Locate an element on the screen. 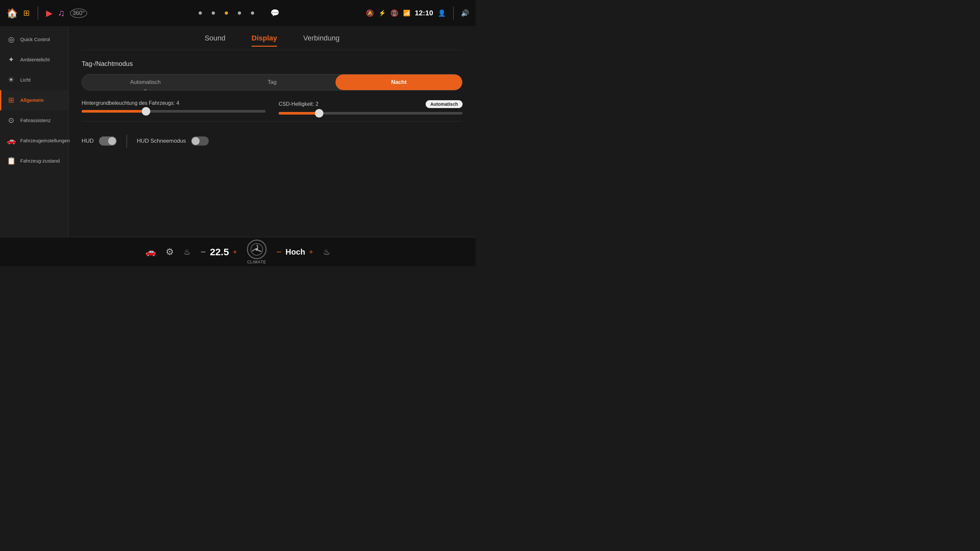 Image resolution: width=980 pixels, height=551 pixels. sidebar-label-quick-control: Quick Control is located at coordinates (35, 40).